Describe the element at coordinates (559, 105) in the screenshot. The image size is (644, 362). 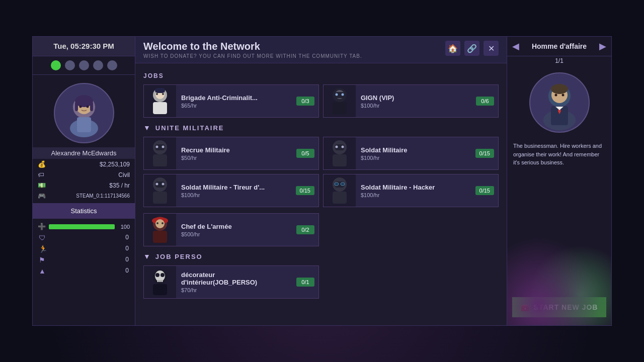
I see `right-panel-content: ◀ Homme d'affaire ▶ 1/1` at that location.